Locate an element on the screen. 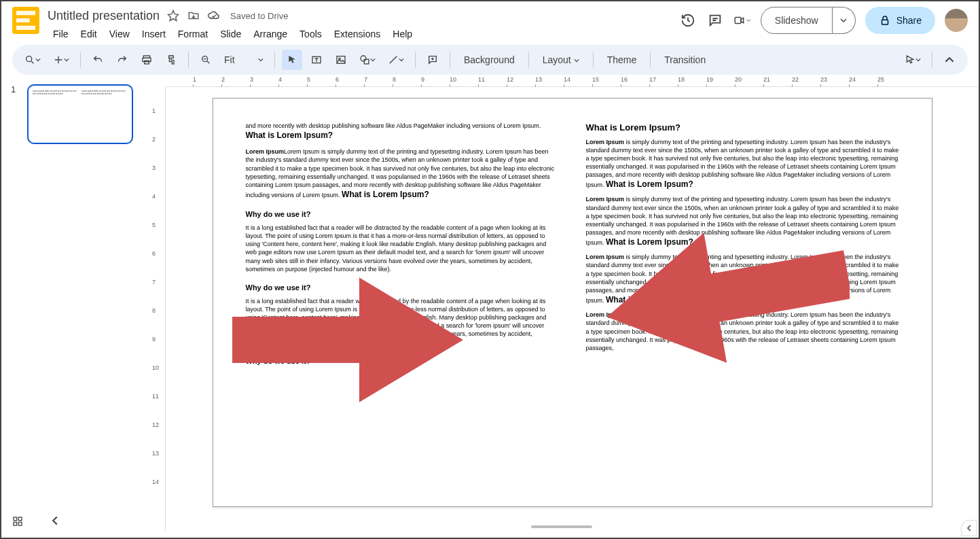 This screenshot has width=980, height=539. zoom-select: Fit is located at coordinates (244, 60).